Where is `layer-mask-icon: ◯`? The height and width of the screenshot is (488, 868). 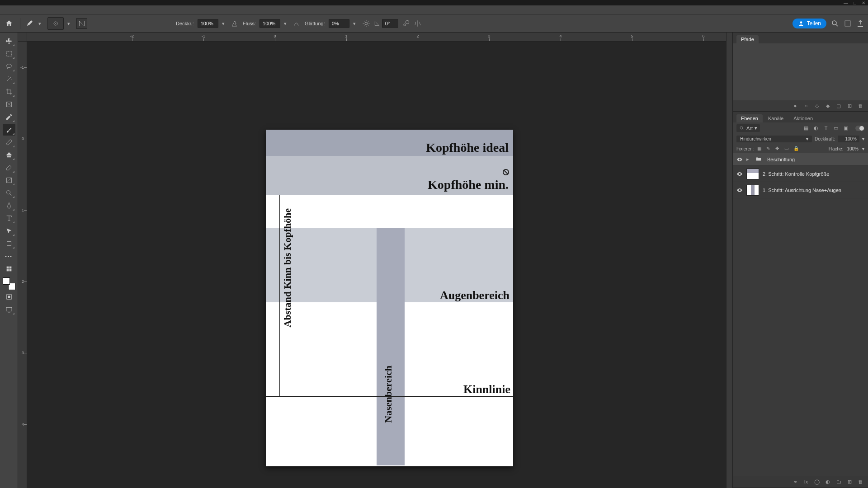 layer-mask-icon: ◯ is located at coordinates (817, 482).